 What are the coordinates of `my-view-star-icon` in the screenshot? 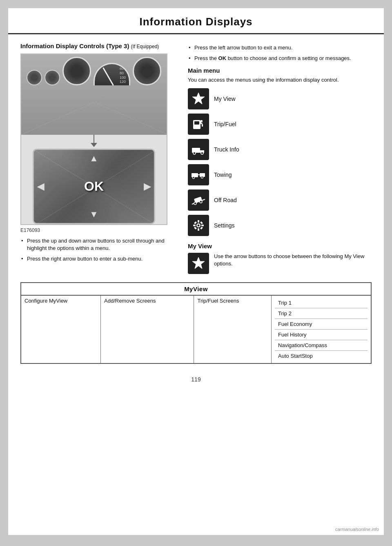 It's located at (198, 263).